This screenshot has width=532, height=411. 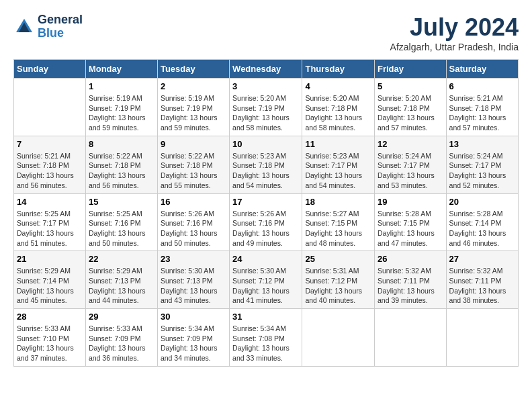 What do you see at coordinates (266, 165) in the screenshot?
I see `day-cell: 10Sunrise: 5:23 AMSunset: 7:18 PMDayligh…` at bounding box center [266, 165].